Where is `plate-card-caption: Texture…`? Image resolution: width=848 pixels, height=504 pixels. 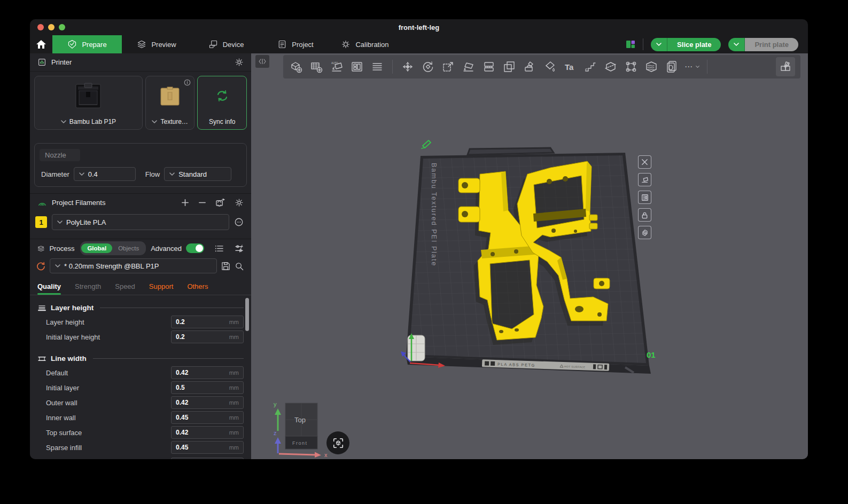 plate-card-caption: Texture… is located at coordinates (170, 122).